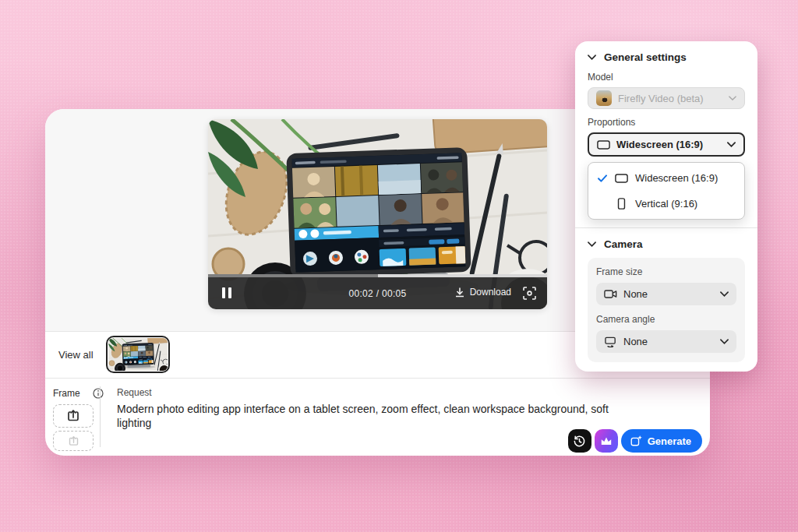  Describe the element at coordinates (666, 310) in the screenshot. I see `camera-card: Frame size None Camera angle None` at that location.